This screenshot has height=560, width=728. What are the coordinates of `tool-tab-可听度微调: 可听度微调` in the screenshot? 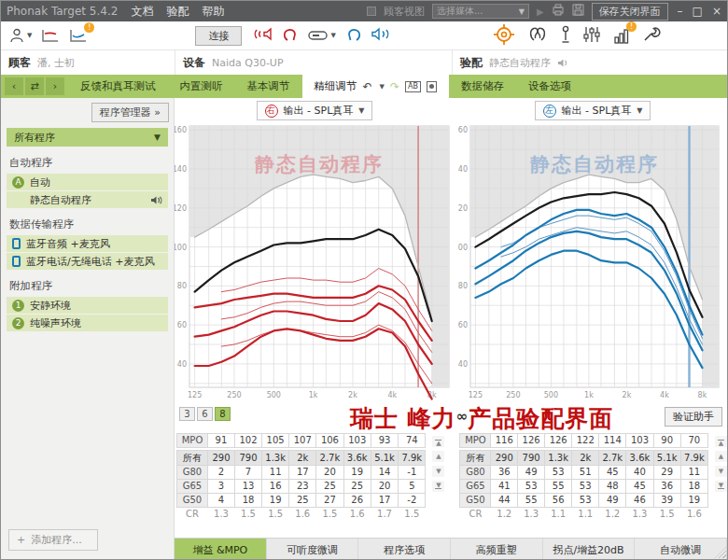 It's located at (314, 549).